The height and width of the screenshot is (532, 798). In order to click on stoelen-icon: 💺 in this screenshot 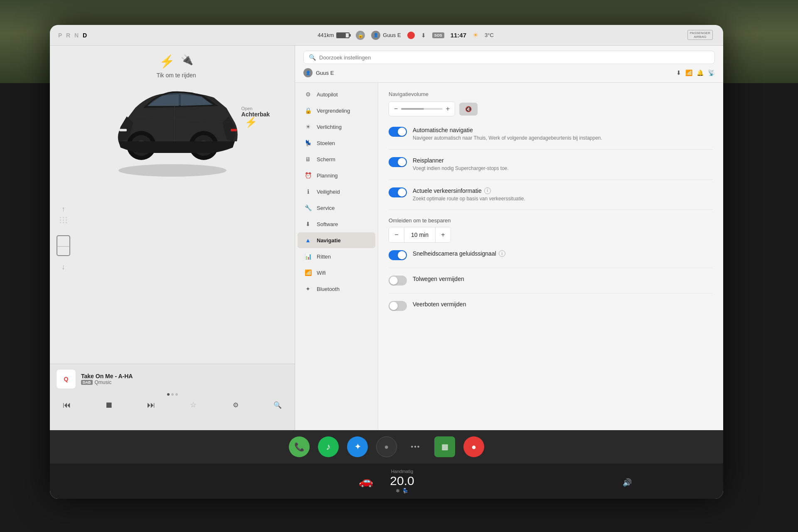, I will do `click(308, 143)`.